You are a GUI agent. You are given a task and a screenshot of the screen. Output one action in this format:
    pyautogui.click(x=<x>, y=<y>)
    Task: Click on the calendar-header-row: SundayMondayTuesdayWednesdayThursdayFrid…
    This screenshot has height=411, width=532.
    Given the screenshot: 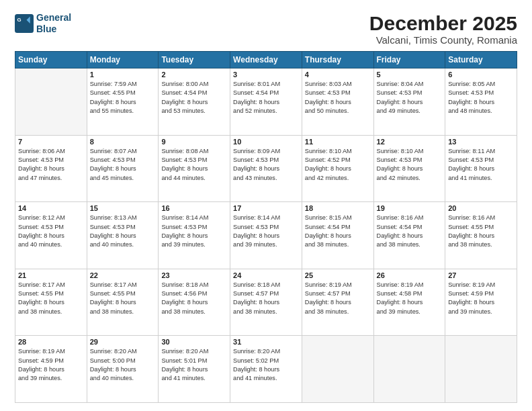 What is the action you would take?
    pyautogui.click(x=266, y=60)
    